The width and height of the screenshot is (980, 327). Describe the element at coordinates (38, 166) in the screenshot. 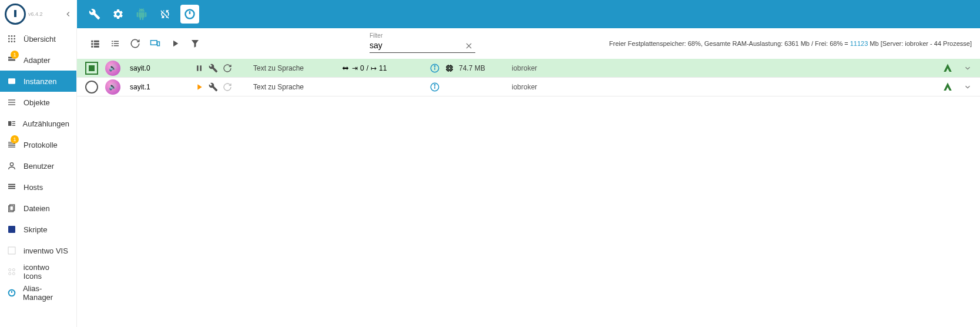

I see `sidebar-item-benutzer: Benutzer` at that location.